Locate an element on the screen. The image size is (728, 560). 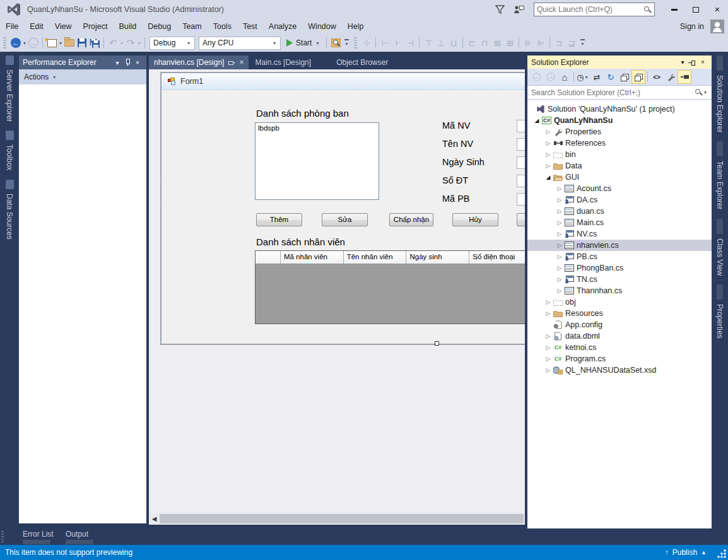
menu-analyze: Analyze is located at coordinates (283, 26).